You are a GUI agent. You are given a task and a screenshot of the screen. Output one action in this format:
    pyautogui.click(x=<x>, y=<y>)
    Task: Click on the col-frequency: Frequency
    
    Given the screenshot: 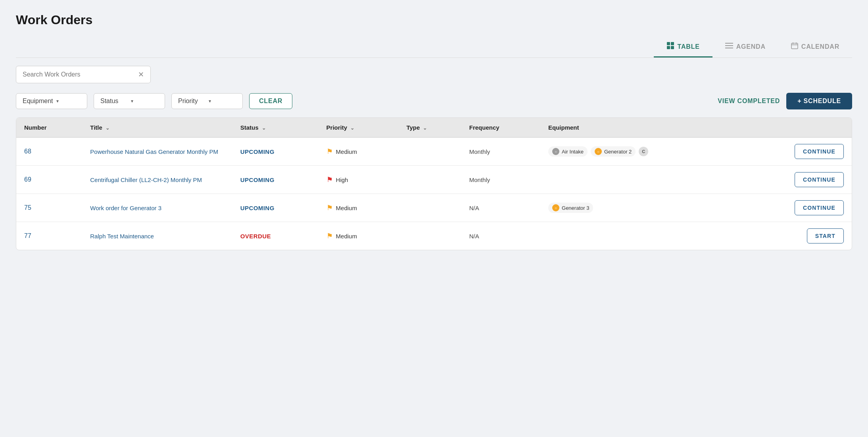 What is the action you would take?
    pyautogui.click(x=501, y=128)
    